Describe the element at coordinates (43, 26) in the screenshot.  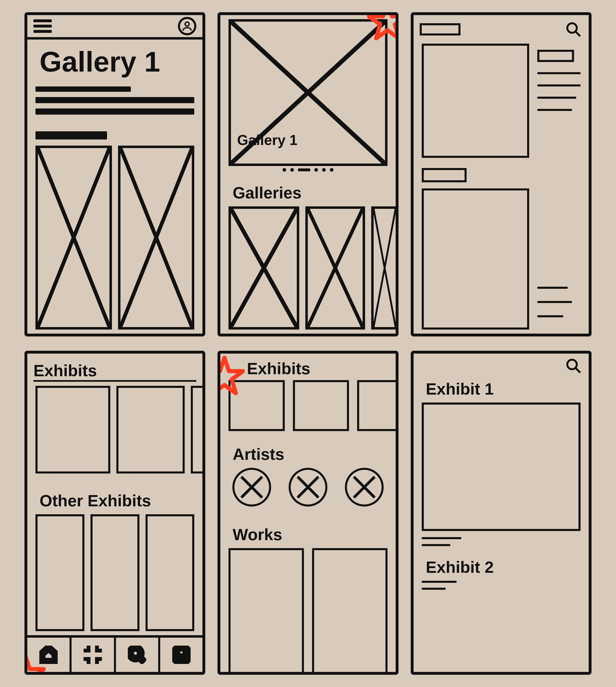
I see `hamburger-icon` at that location.